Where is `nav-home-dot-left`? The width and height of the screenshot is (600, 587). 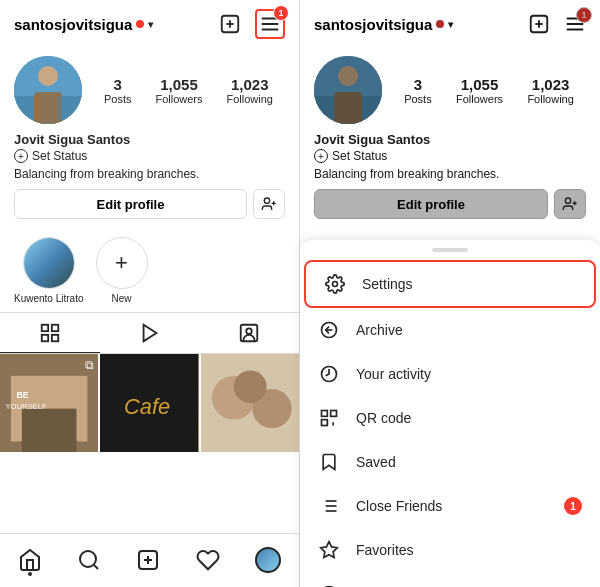 nav-home-dot-left is located at coordinates (30, 574).